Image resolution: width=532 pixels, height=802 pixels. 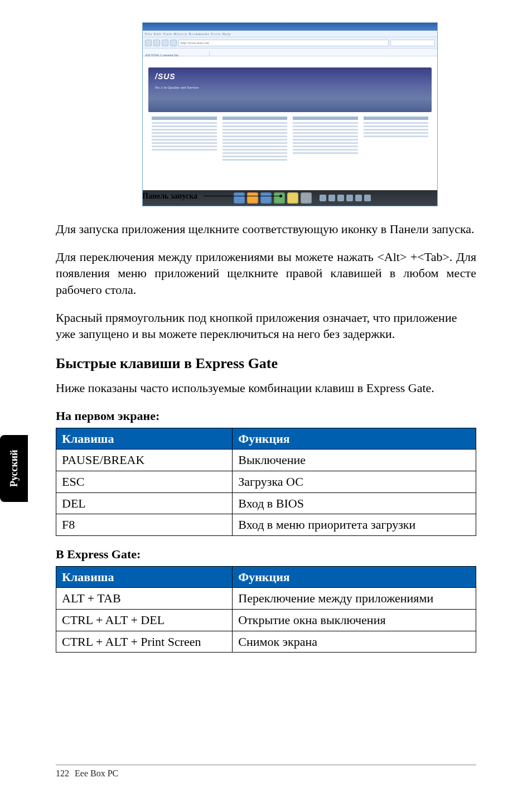 I want to click on callout-leader-line, so click(x=243, y=196).